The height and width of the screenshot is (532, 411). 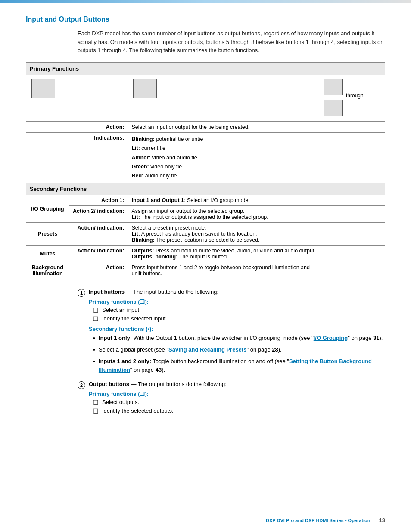 I want to click on io-grouping-action2-row: Action 2/ indication: Assign an input or…, so click(x=206, y=215).